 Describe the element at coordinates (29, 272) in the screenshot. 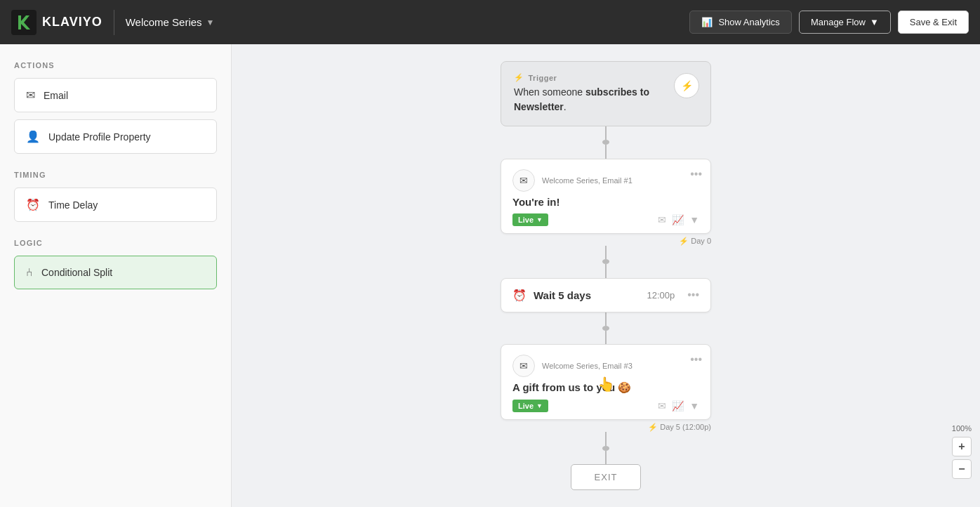

I see `split-icon: ⑃` at that location.